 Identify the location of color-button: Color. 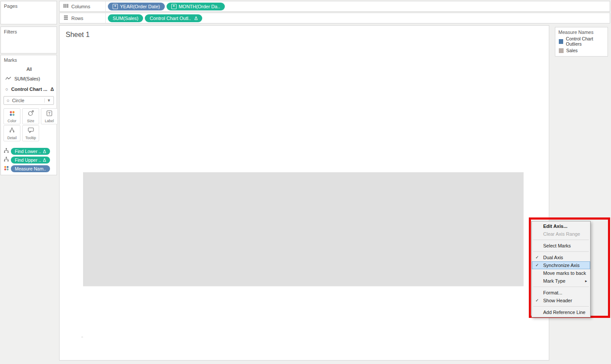
(12, 117).